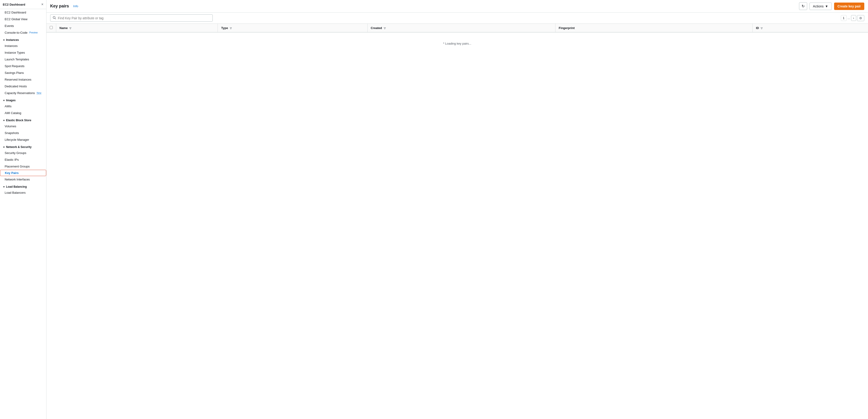  Describe the element at coordinates (51, 28) in the screenshot. I see `select-all-checkbox` at that location.